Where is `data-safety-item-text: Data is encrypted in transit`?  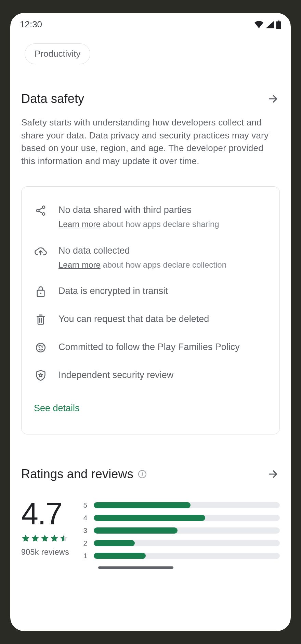 data-safety-item-text: Data is encrypted in transit is located at coordinates (113, 291).